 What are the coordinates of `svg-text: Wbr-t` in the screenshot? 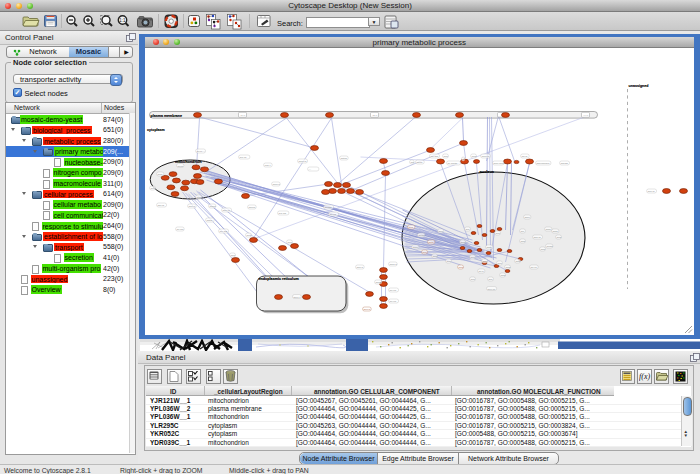 It's located at (267, 166).